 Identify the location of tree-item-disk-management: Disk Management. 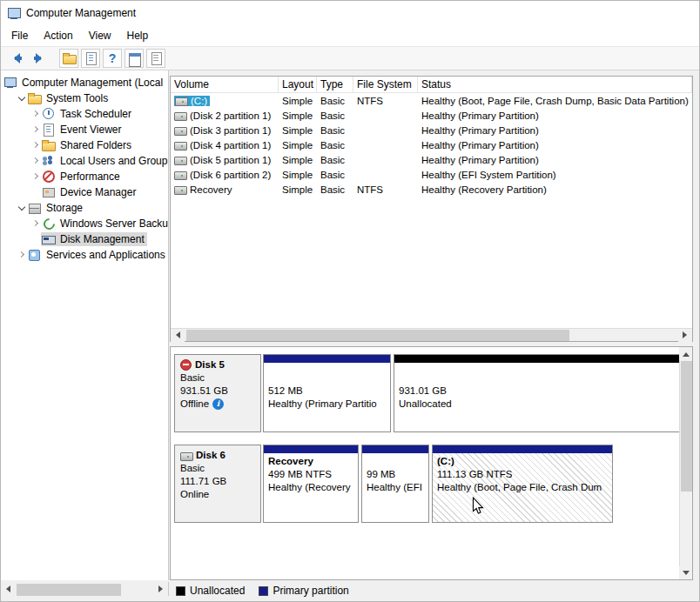
(84, 239).